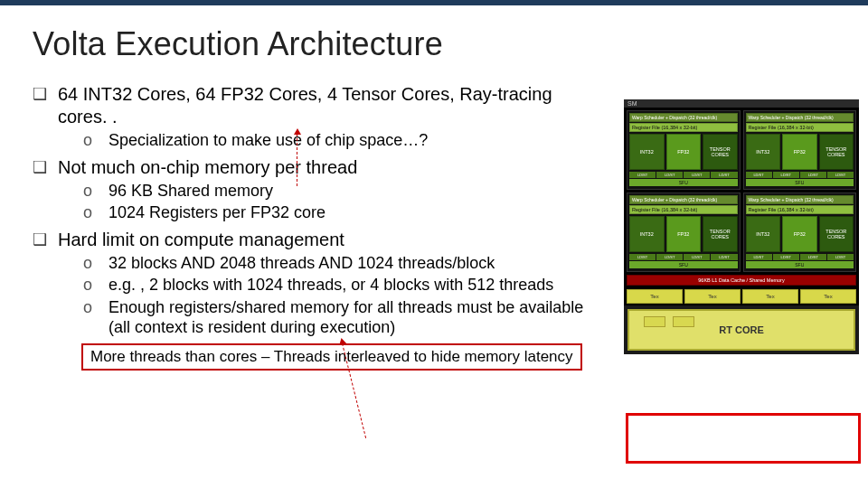 The width and height of the screenshot is (868, 488). I want to click on tex-row: Tex Tex Tex Tex, so click(741, 296).